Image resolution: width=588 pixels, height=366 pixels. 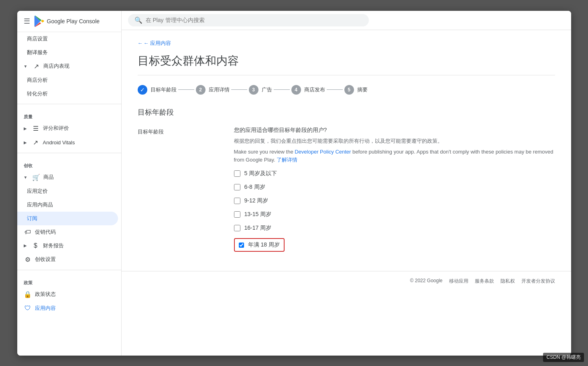 What do you see at coordinates (36, 67) in the screenshot?
I see `trend-icon: ↗` at bounding box center [36, 67].